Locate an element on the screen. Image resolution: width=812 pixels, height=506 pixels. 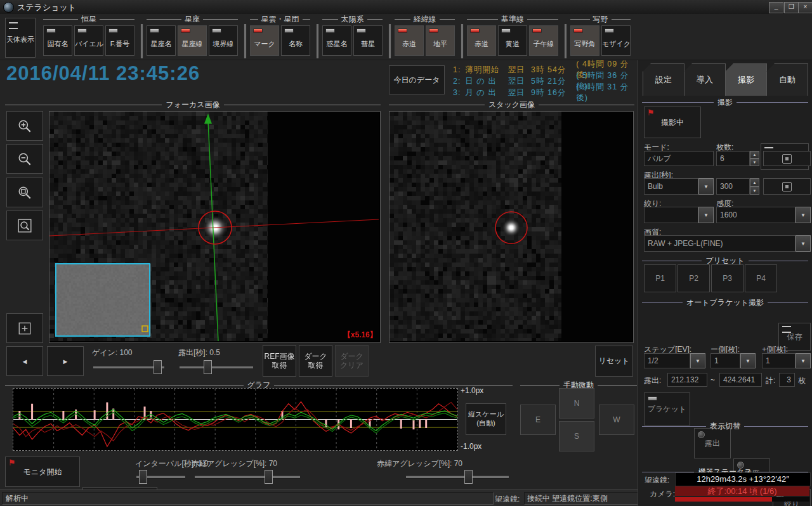
stack-reset-button: リセット is located at coordinates (614, 361).